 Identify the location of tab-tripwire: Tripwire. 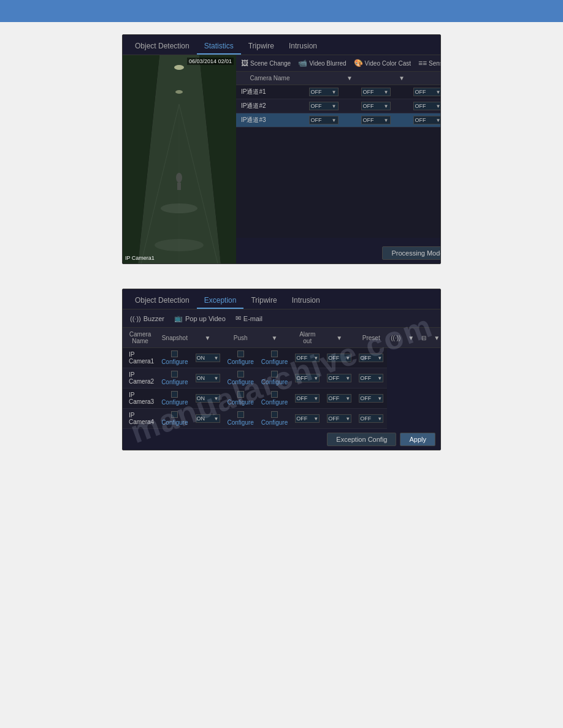
(261, 47).